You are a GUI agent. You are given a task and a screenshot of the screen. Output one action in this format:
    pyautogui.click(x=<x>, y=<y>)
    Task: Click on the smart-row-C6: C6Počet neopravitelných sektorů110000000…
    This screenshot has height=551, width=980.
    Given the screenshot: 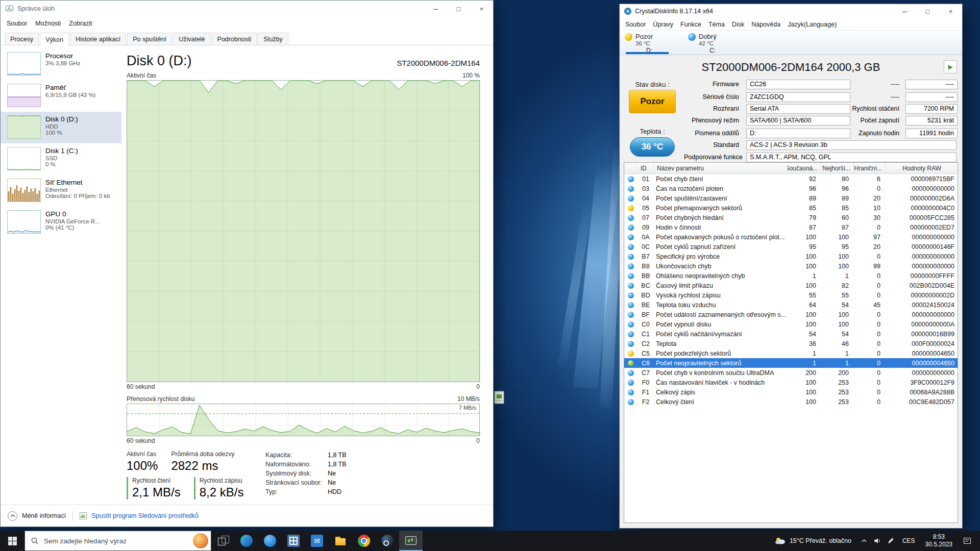 What is the action you would take?
    pyautogui.click(x=791, y=363)
    